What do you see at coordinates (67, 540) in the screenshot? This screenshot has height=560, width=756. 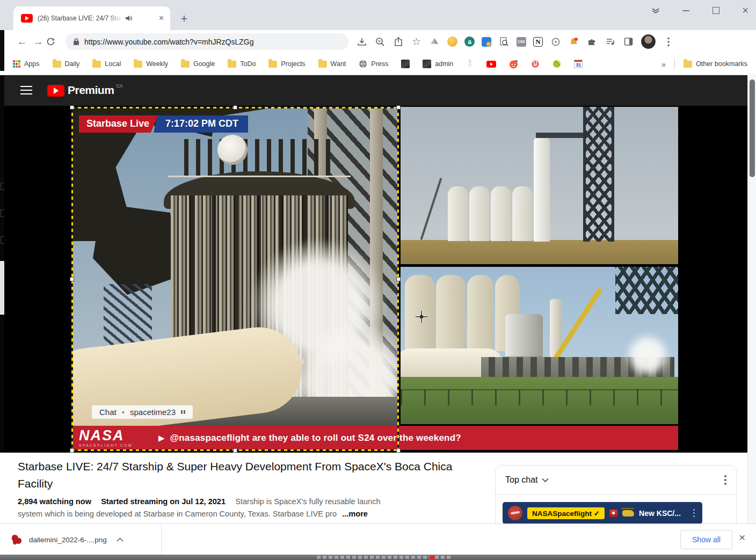 I see `download-item: dallemini_2022-6-....png` at bounding box center [67, 540].